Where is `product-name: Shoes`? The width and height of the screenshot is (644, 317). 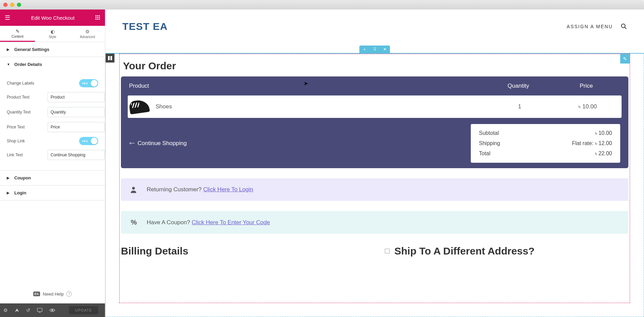
product-name: Shoes is located at coordinates (318, 107).